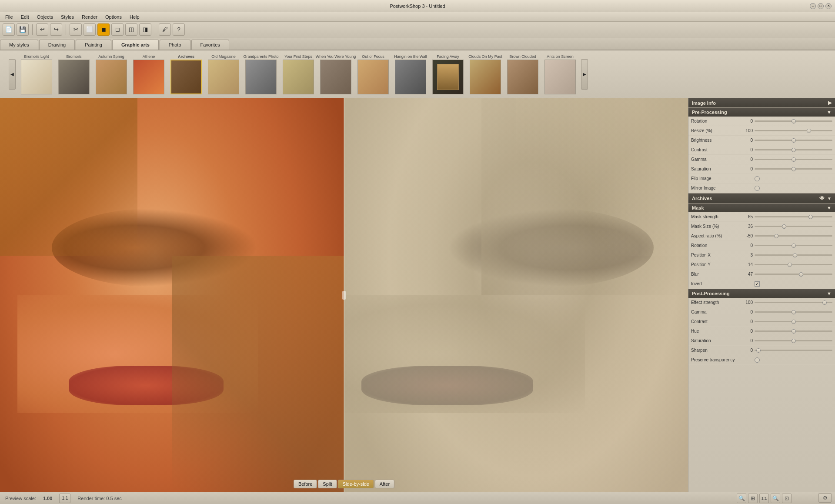  Describe the element at coordinates (56, 30) in the screenshot. I see `redo-button: ↪` at that location.